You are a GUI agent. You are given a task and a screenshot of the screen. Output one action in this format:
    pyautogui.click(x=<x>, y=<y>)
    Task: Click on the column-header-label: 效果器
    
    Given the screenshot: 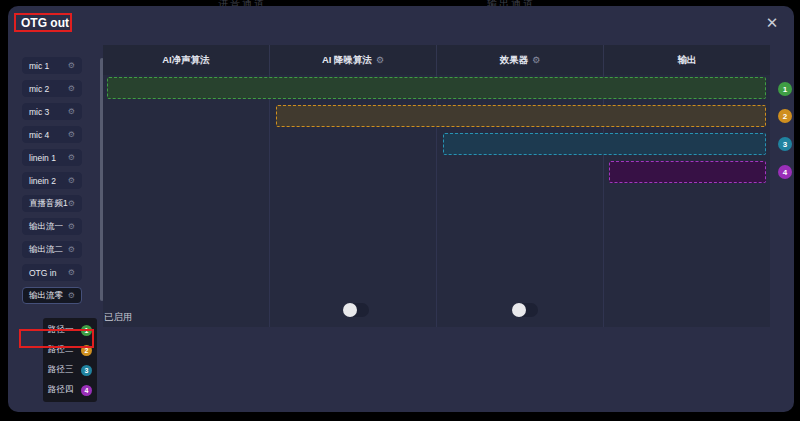 What is the action you would take?
    pyautogui.click(x=514, y=60)
    